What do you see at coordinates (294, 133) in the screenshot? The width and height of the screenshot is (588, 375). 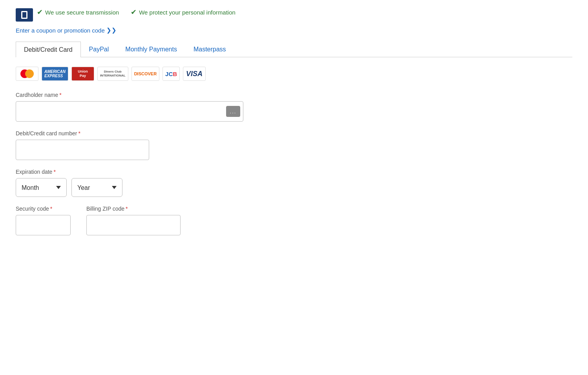 I see `card-number-label: Debit/Credit card number*` at bounding box center [294, 133].